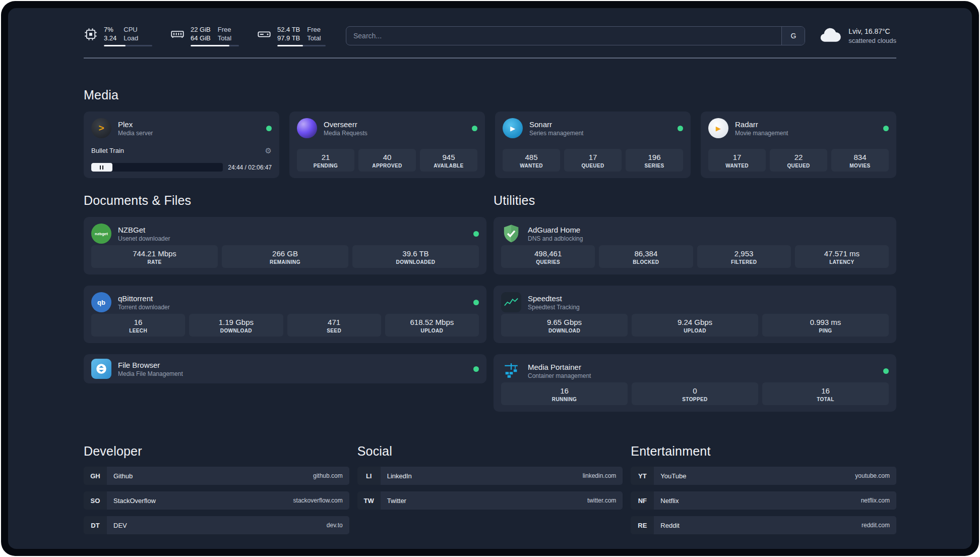 This screenshot has width=980, height=557. Describe the element at coordinates (560, 376) in the screenshot. I see `service-subtitle: Container management` at that location.